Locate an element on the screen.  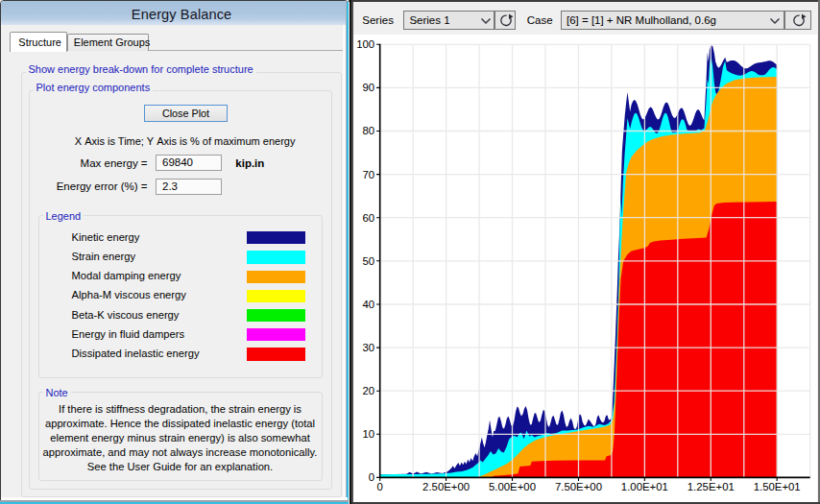
svg-text: 70 is located at coordinates (369, 175).